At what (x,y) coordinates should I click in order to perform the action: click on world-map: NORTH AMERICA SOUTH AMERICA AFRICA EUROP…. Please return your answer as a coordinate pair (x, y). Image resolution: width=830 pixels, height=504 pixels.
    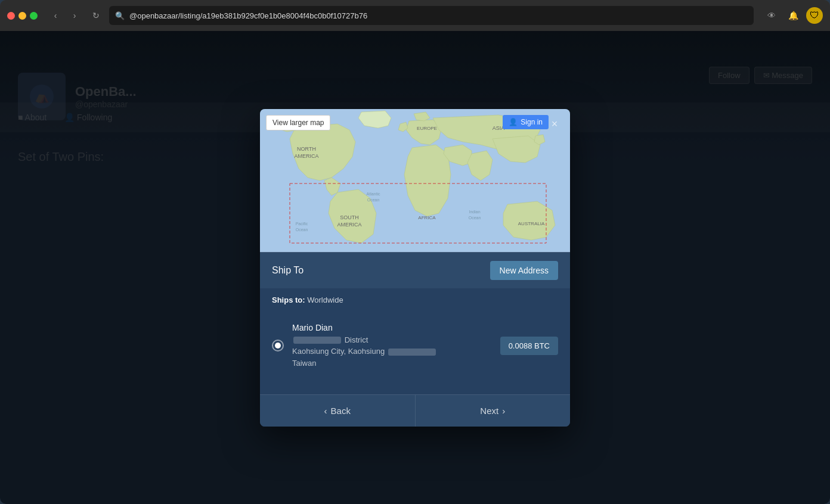
    Looking at the image, I should click on (415, 181).